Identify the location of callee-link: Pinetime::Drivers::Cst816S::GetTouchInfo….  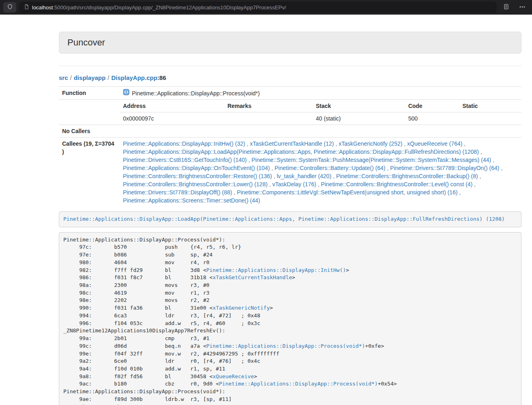
(185, 160).